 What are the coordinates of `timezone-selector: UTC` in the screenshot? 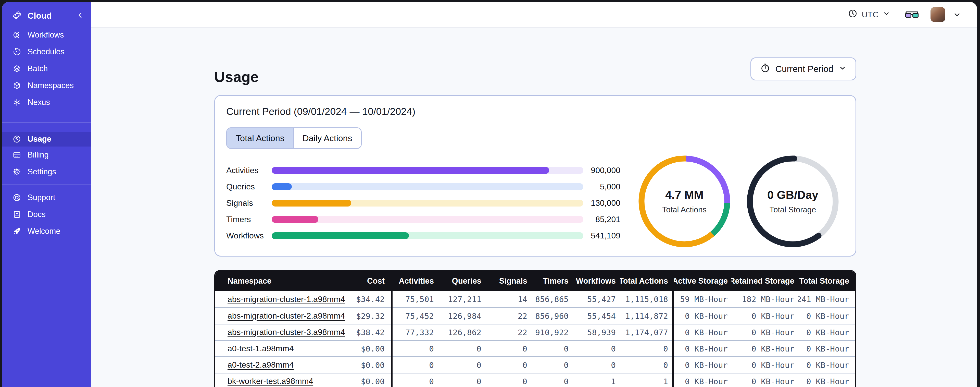 It's located at (869, 14).